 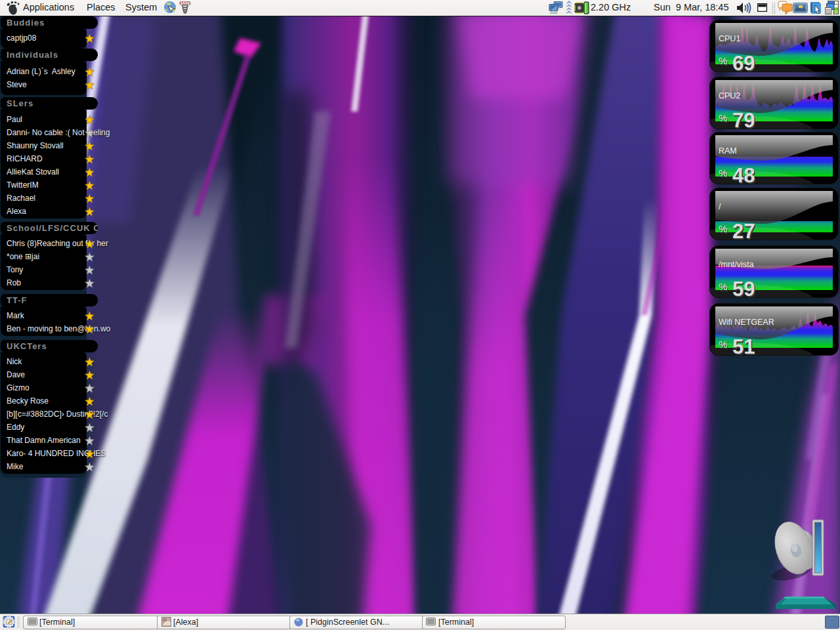 What do you see at coordinates (744, 175) in the screenshot?
I see `svg-text: 48` at bounding box center [744, 175].